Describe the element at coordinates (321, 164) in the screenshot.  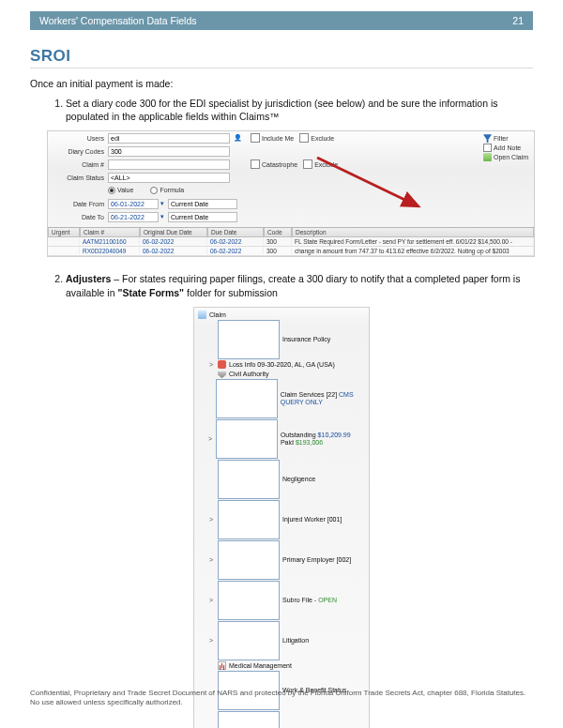
I see `exclude-checkbox-2: Exclude` at that location.